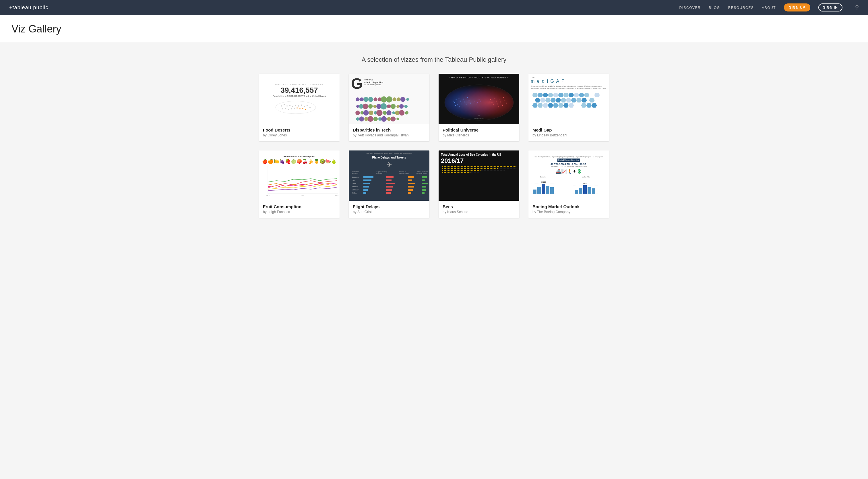  What do you see at coordinates (299, 108) in the screenshot?
I see `viz-card-food-deserts: FINDING OASES IN FOOD DESERTS 39,416,557…` at bounding box center [299, 108].